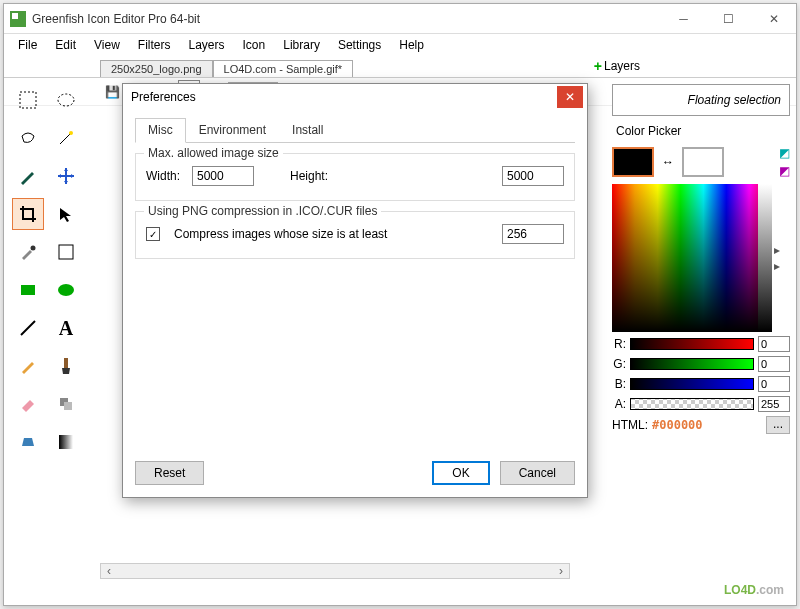  Describe the element at coordinates (28, 45) in the screenshot. I see `menu-file: File` at that location.